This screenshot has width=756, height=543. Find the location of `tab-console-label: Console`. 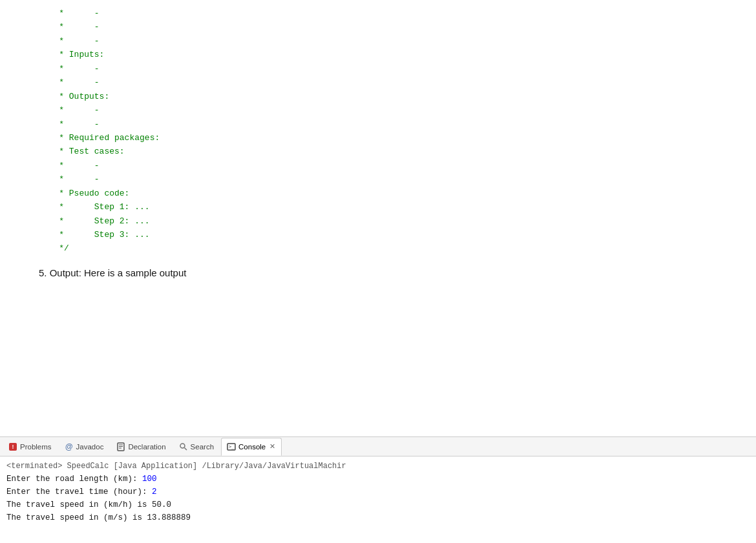

tab-console-label: Console is located at coordinates (252, 447).